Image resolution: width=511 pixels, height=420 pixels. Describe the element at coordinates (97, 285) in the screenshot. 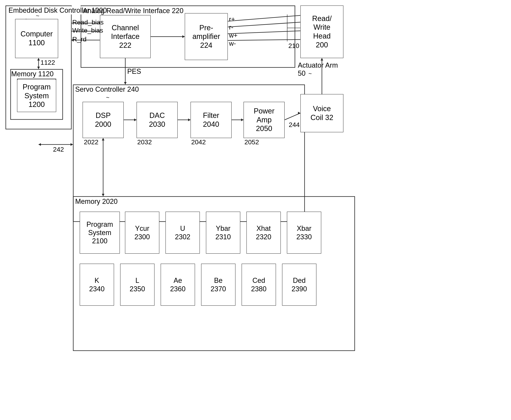

I see `k-box: K2340` at that location.